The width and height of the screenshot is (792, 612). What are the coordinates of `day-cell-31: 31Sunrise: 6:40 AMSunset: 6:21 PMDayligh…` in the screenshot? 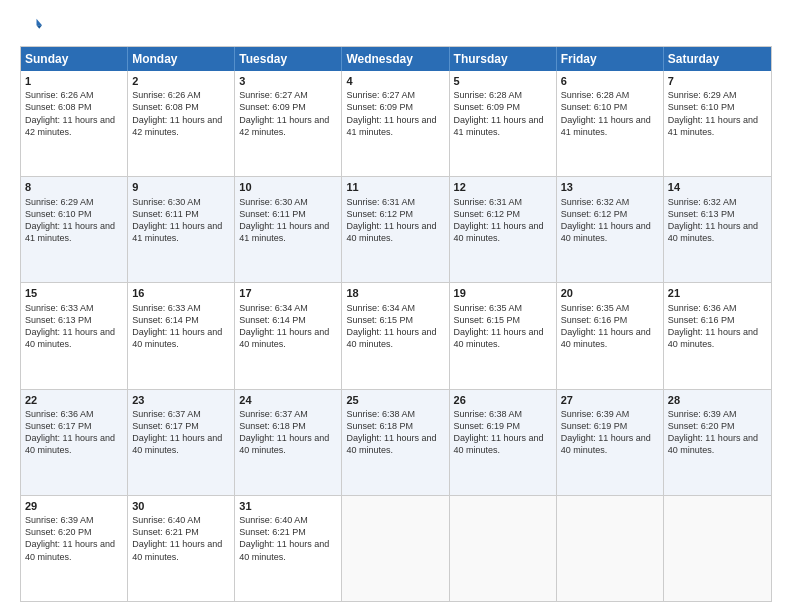 It's located at (288, 548).